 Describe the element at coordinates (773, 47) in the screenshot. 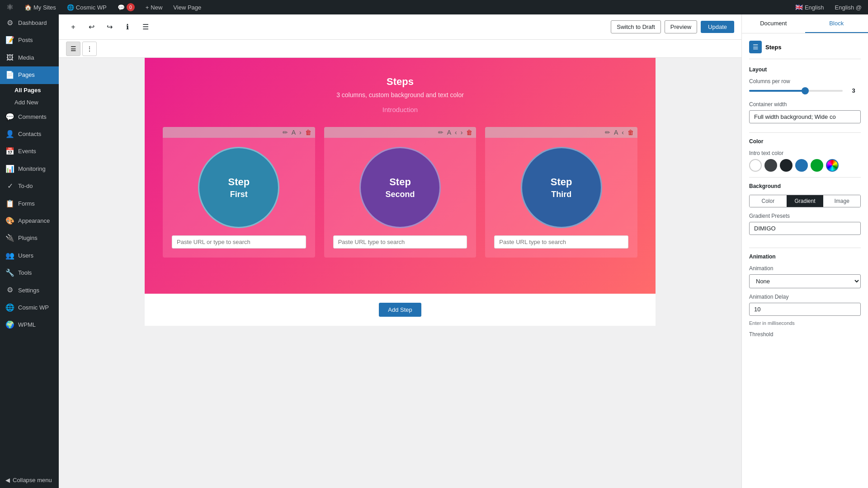

I see `block-name-label: Steps` at that location.